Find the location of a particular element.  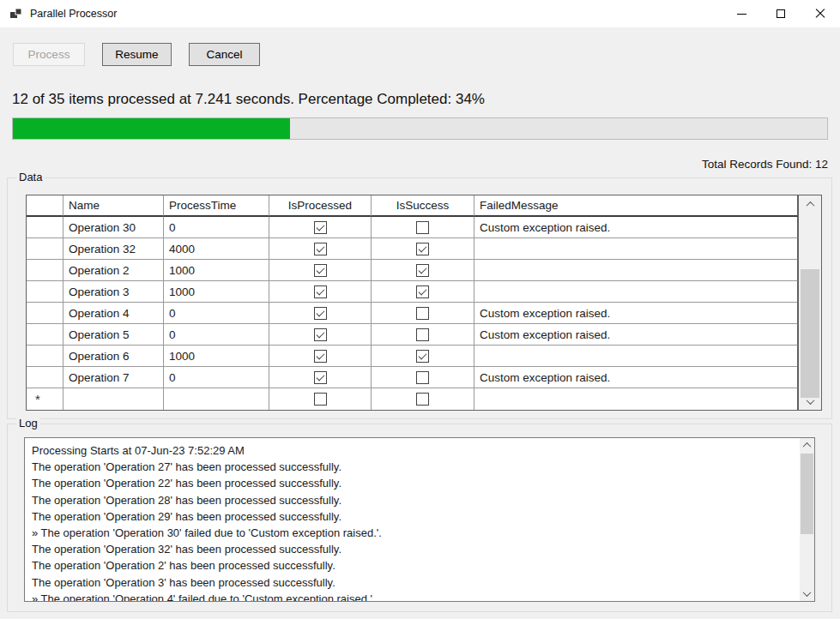

cell-name: Operation 5 is located at coordinates (113, 334).